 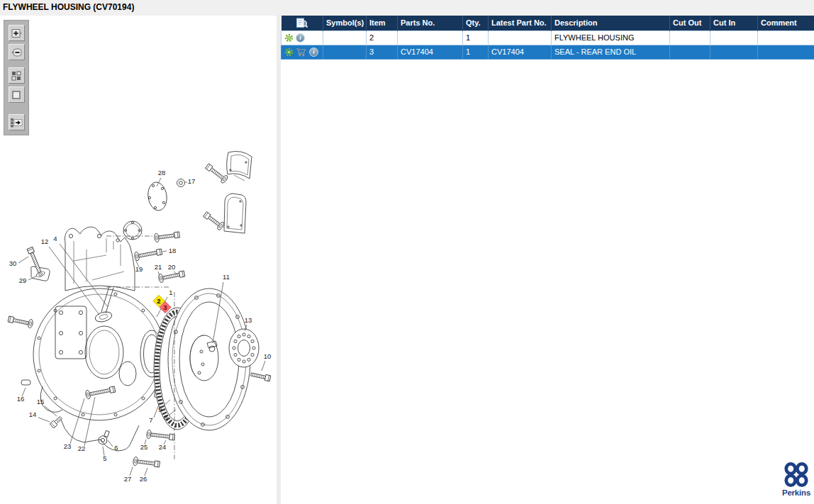 I want to click on col-actions, so click(x=302, y=23).